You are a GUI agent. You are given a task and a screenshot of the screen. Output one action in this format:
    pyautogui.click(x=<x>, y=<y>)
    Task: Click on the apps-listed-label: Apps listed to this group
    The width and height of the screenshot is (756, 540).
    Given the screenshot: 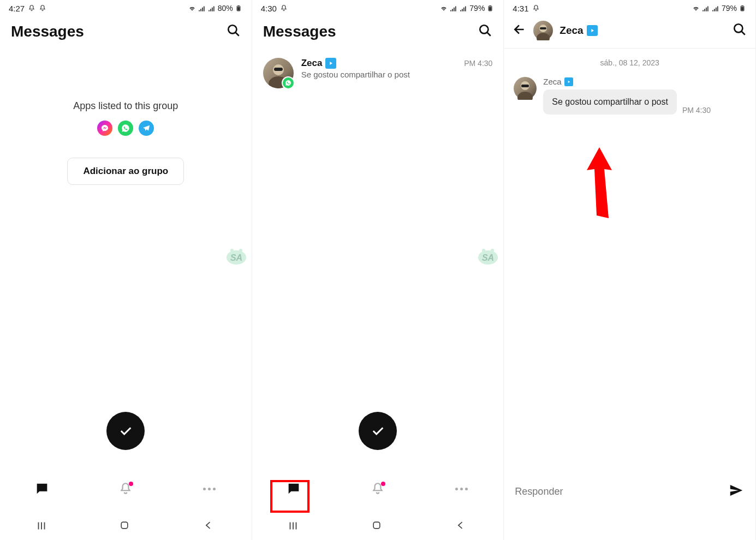 What is the action you would take?
    pyautogui.click(x=126, y=106)
    